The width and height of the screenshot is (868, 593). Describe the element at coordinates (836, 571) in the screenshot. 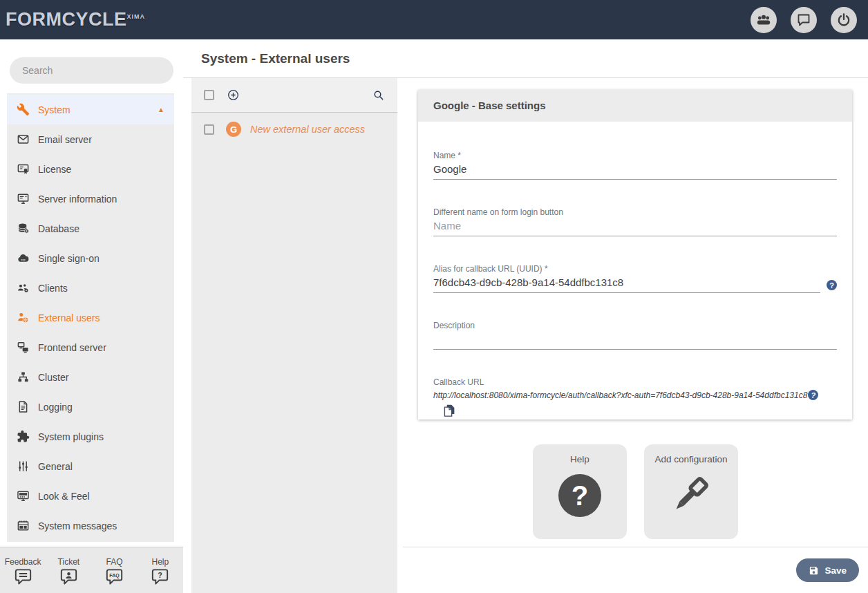

I see `save-button-label: Save` at that location.